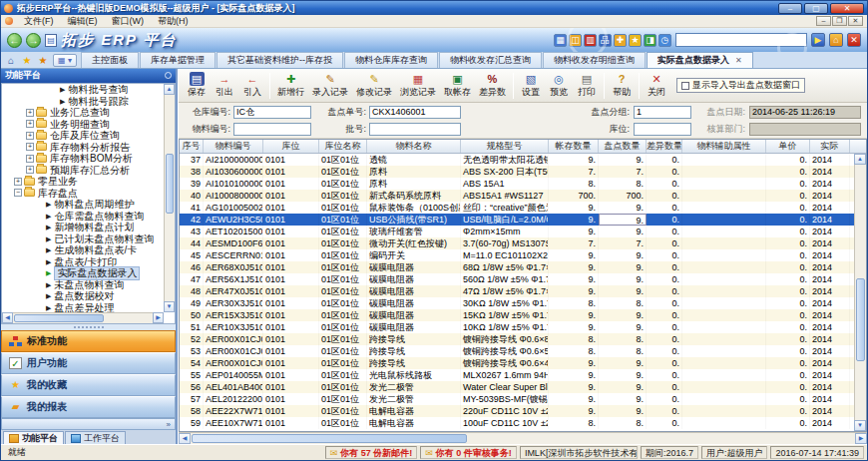  What do you see at coordinates (621, 40) in the screenshot?
I see `folder-add-icon: ✚` at bounding box center [621, 40].